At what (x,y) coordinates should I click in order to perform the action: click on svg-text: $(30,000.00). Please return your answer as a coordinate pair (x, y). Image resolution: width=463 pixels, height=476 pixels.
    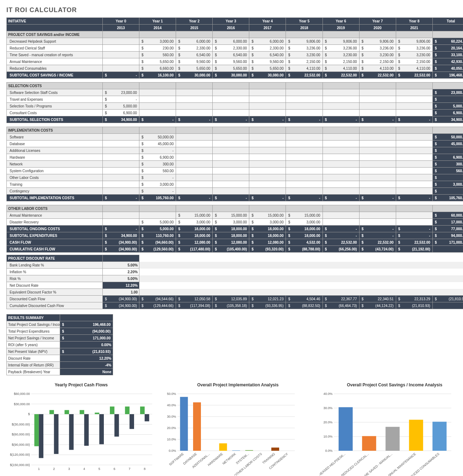
    Looking at the image, I should click on (21, 424).